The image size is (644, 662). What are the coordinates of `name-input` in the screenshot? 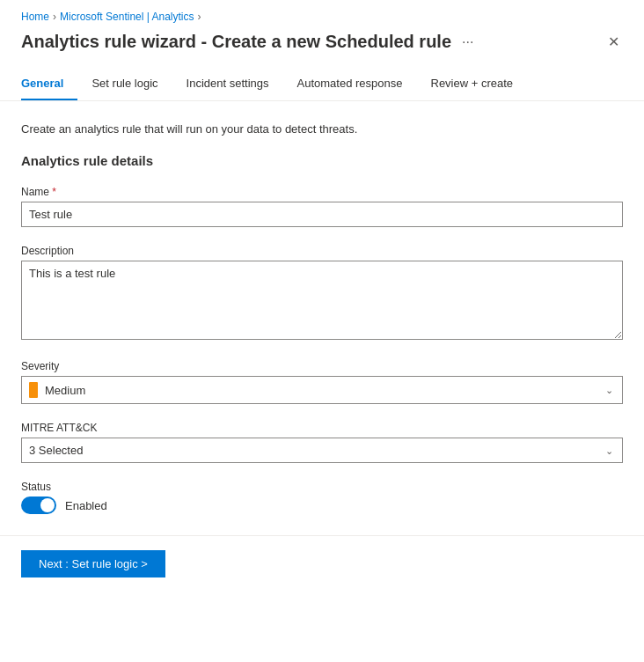 It's located at (322, 215).